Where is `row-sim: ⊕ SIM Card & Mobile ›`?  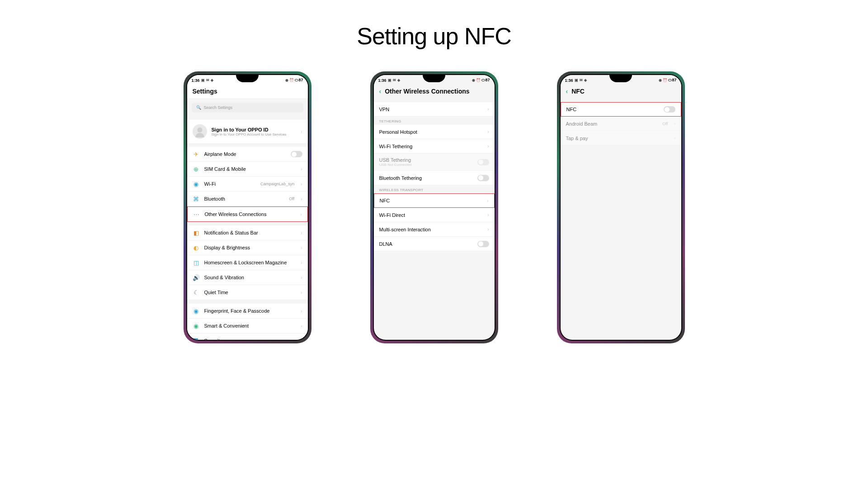 row-sim: ⊕ SIM Card & Mobile › is located at coordinates (248, 169).